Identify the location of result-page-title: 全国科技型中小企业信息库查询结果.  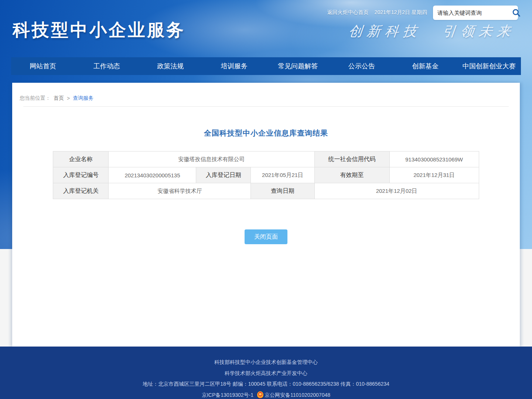
(266, 133).